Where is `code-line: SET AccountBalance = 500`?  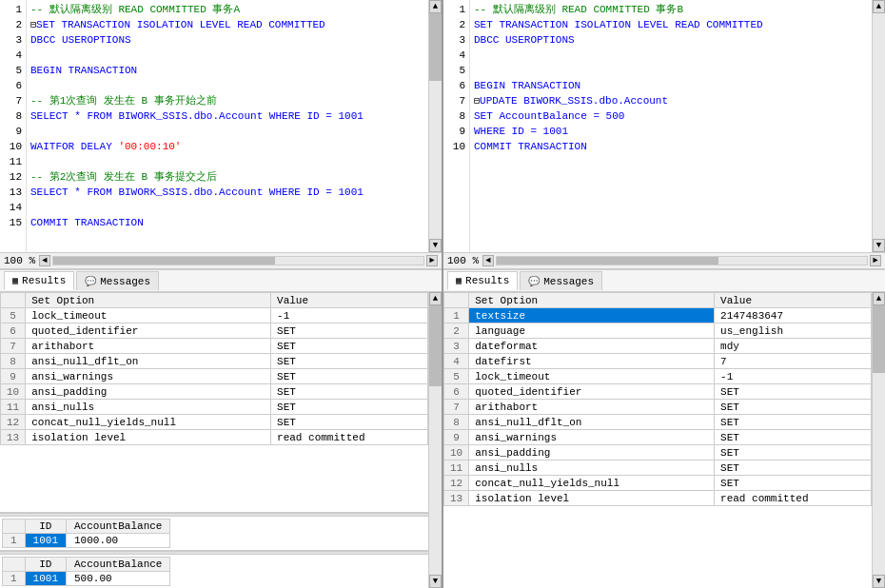 code-line: SET AccountBalance = 500 is located at coordinates (671, 116).